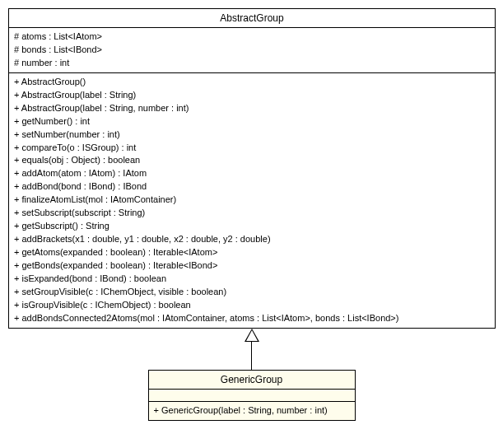 Image resolution: width=503 pixels, height=448 pixels. What do you see at coordinates (252, 226) in the screenshot?
I see `abstract-method-line: + getSubscript() : String` at bounding box center [252, 226].